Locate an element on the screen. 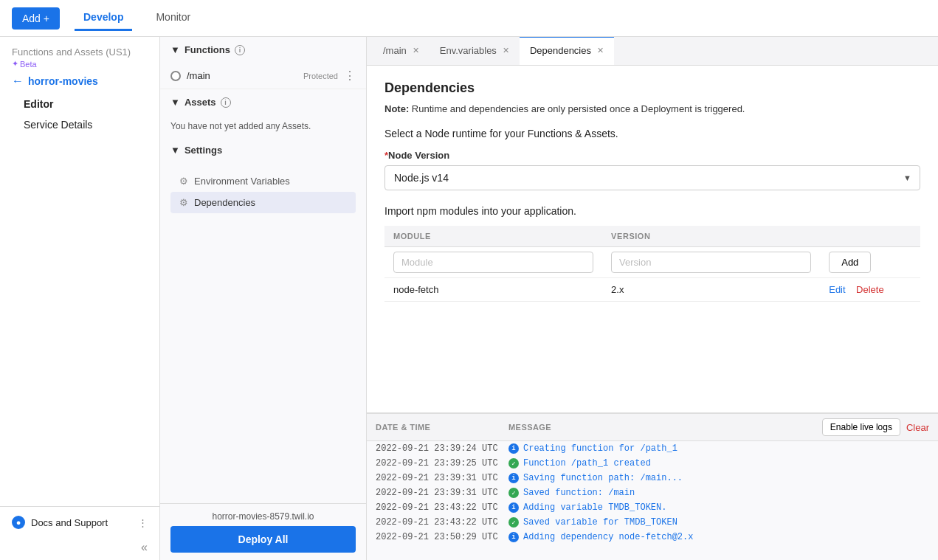  module-version-cell: 2.x is located at coordinates (711, 290).